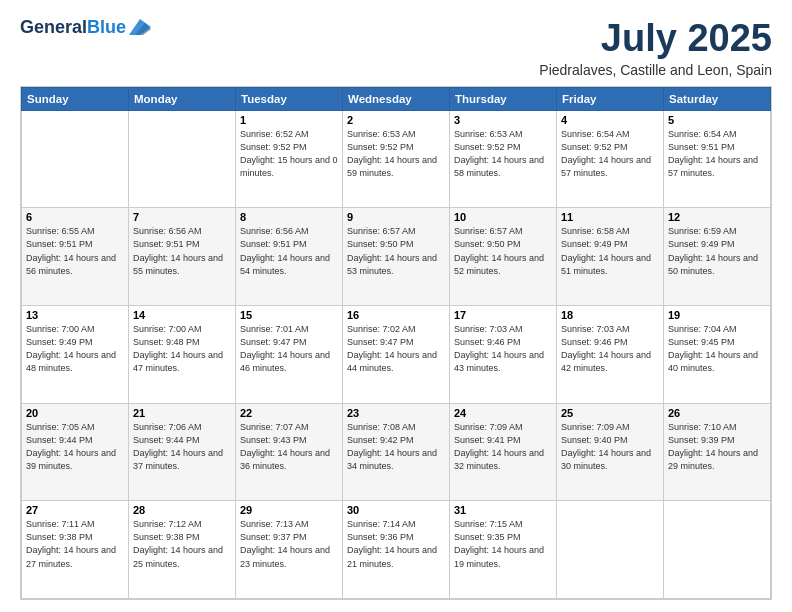 The height and width of the screenshot is (612, 792). Describe the element at coordinates (182, 544) in the screenshot. I see `day-info: Sunrise: 7:12 AMSunset: 9:38 PMDaylight:…` at that location.